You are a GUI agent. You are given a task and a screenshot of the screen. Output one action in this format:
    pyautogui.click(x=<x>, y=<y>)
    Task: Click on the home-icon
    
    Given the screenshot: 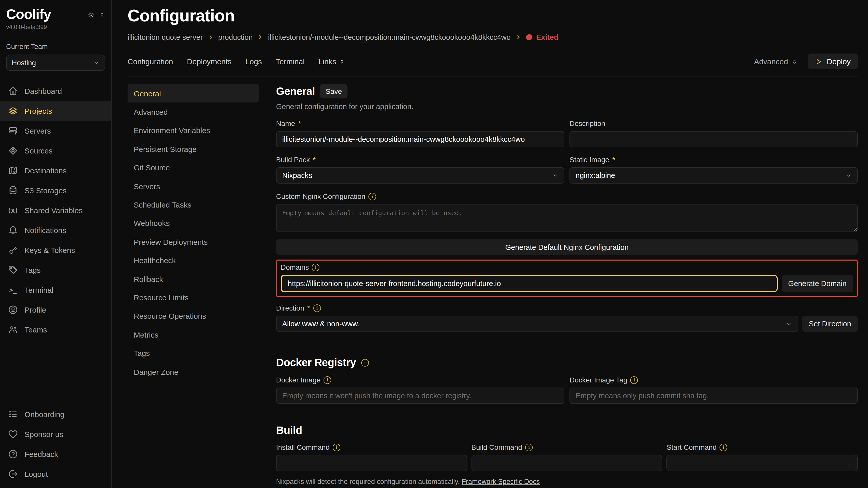 What is the action you would take?
    pyautogui.click(x=13, y=91)
    